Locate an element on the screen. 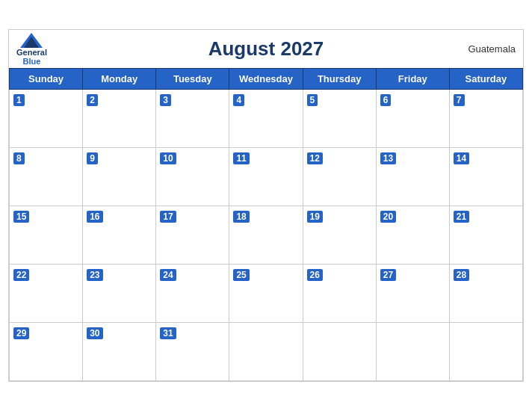 The image size is (532, 411). day-number: 5 is located at coordinates (312, 100).